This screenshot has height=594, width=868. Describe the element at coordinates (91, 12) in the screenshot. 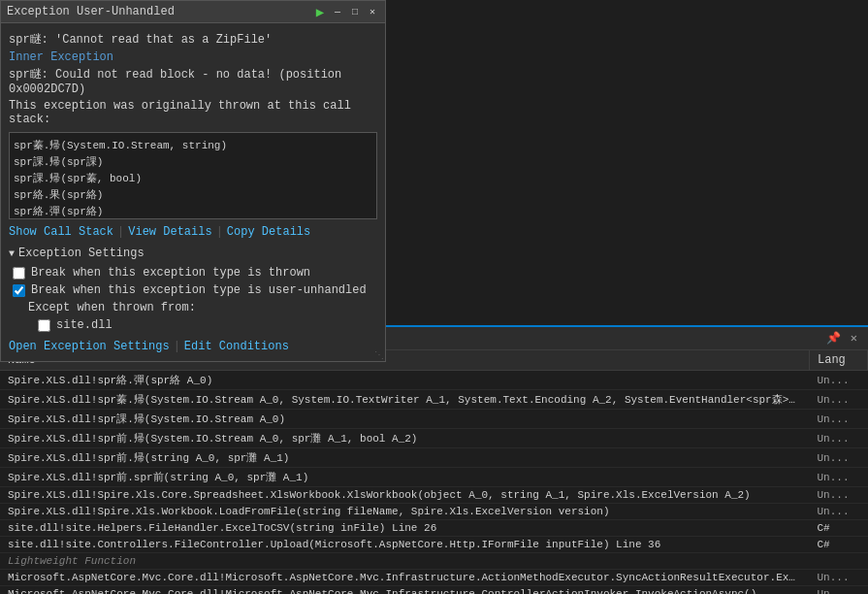

I see `dialog-title: Exception User-Unhandled` at that location.